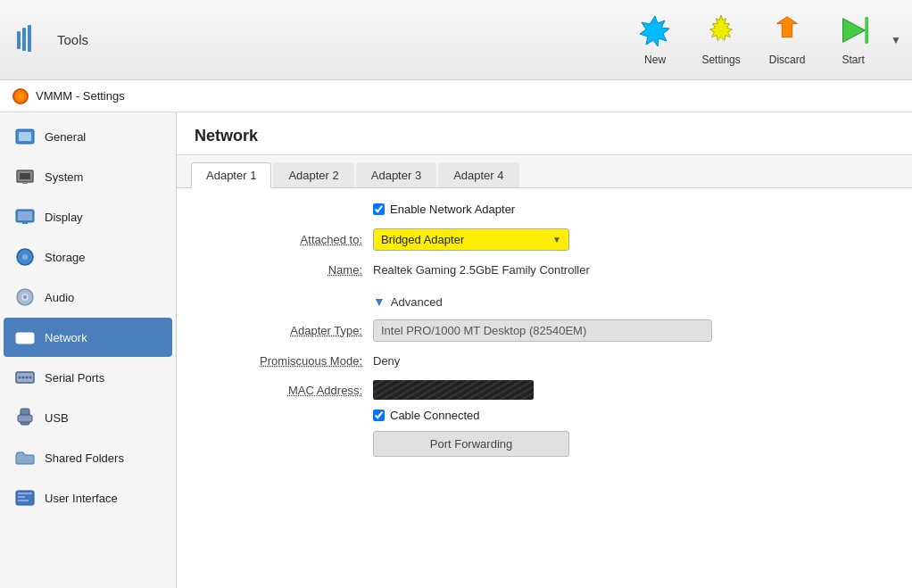 The width and height of the screenshot is (912, 588). I want to click on sidebar-item-serial-ports: Serial Ports, so click(87, 377).